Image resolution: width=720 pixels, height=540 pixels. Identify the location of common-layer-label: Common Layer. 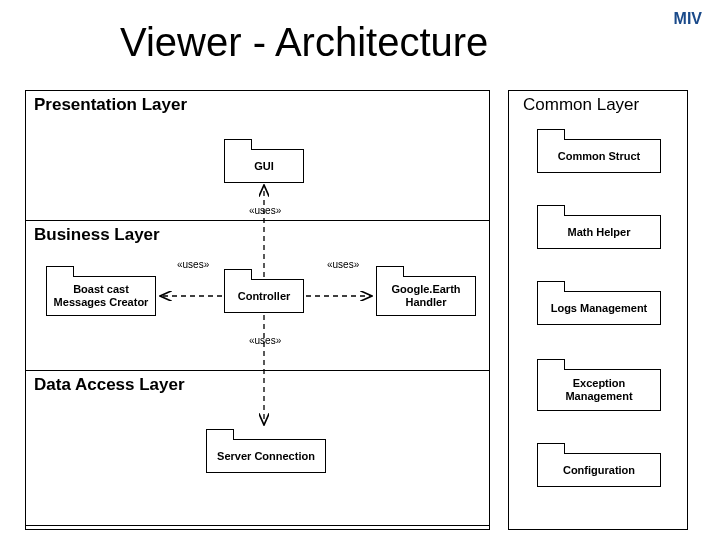
(581, 105).